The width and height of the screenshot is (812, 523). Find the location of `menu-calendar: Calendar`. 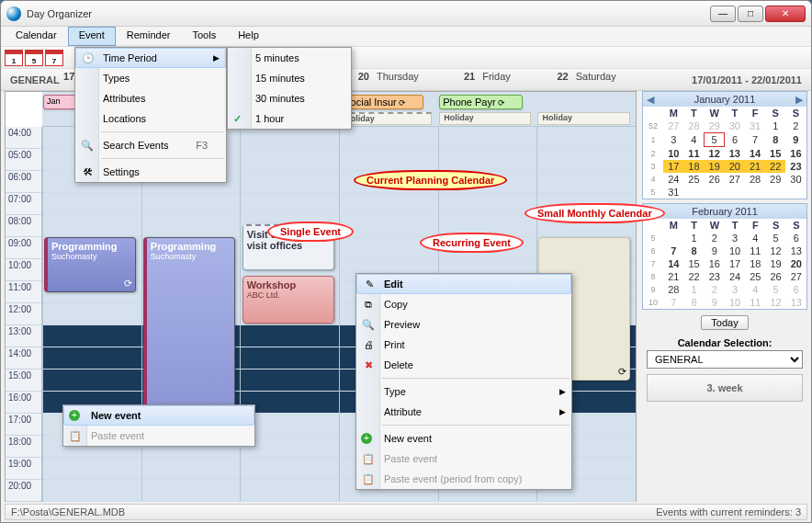

menu-calendar: Calendar is located at coordinates (37, 37).